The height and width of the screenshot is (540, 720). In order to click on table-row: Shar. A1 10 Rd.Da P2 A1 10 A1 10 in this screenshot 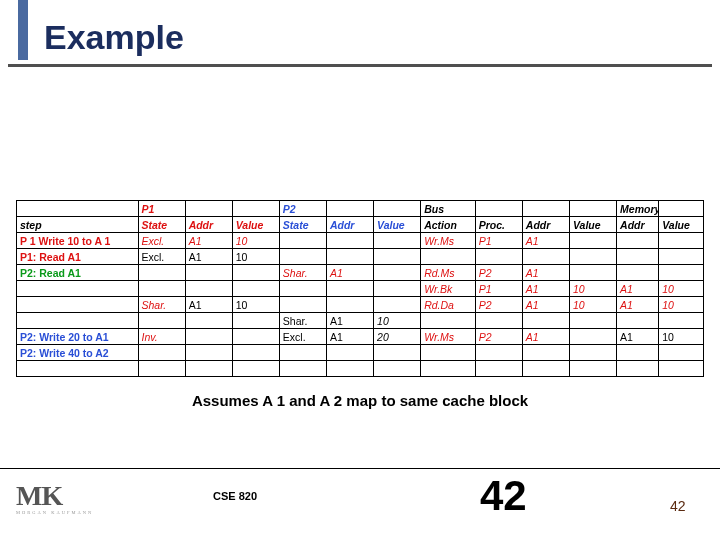, I will do `click(360, 305)`.